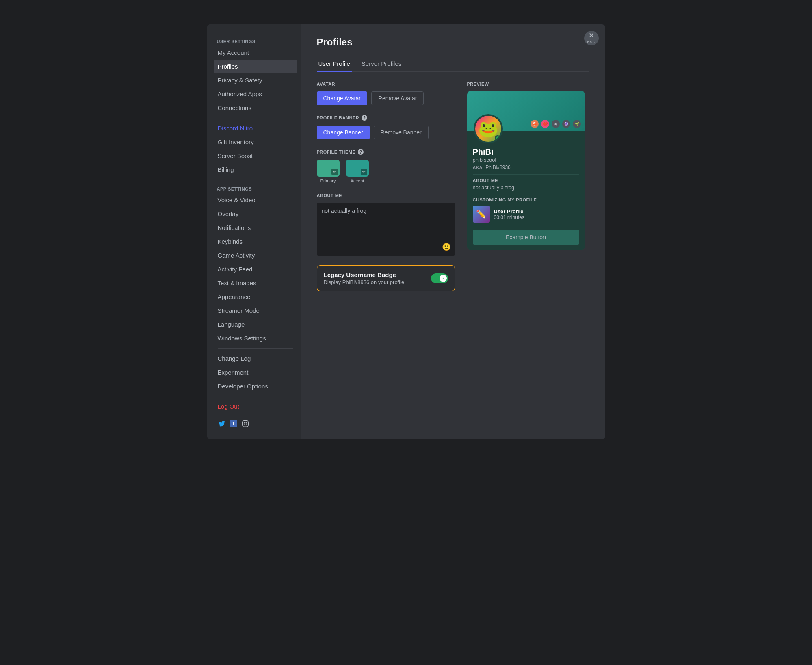 The image size is (812, 665). I want to click on badge-3: ✖, so click(556, 124).